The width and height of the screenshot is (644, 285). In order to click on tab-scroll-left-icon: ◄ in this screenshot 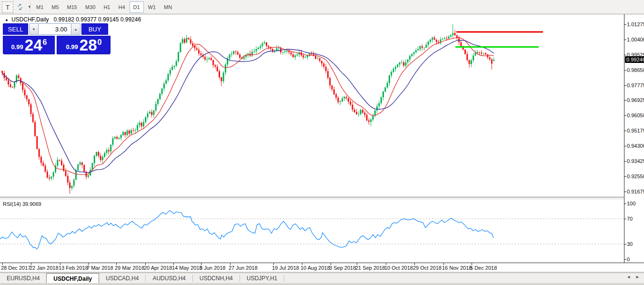, I will do `click(629, 277)`.